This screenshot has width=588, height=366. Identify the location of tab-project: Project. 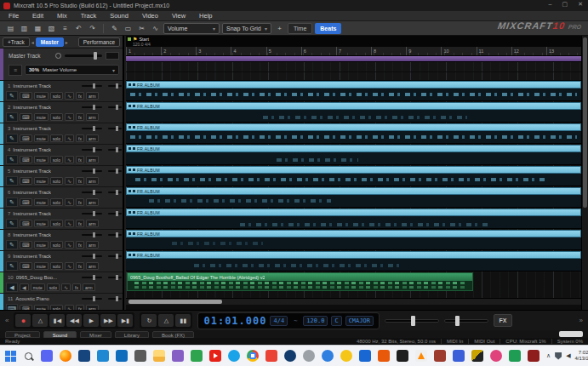
(22, 335).